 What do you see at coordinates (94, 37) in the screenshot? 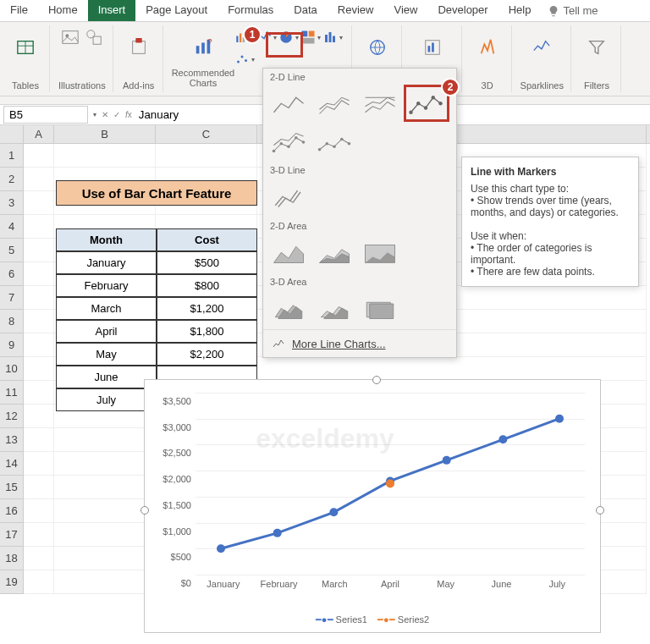
I see `shapes-button` at bounding box center [94, 37].